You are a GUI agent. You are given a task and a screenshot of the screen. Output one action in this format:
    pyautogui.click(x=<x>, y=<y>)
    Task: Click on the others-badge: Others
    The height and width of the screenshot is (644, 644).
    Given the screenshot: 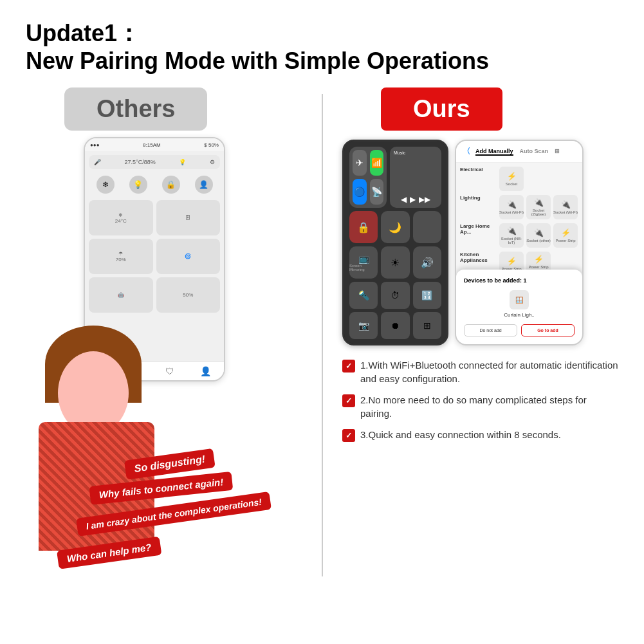 What is the action you would take?
    pyautogui.click(x=174, y=112)
    